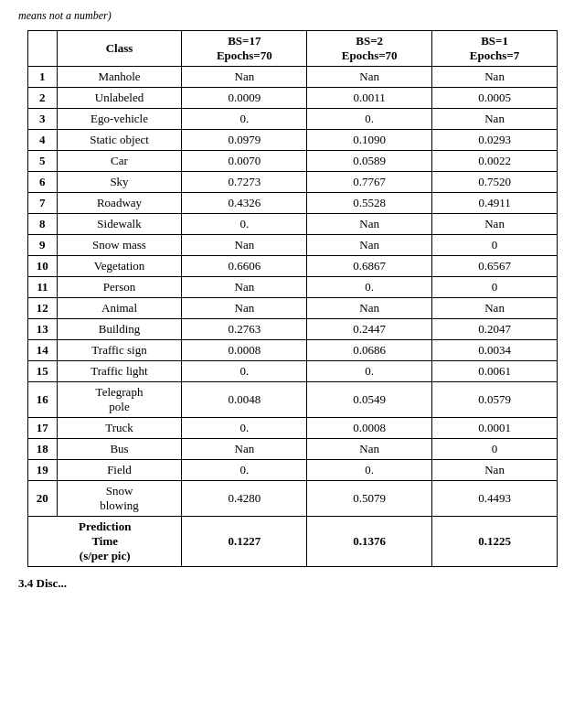 Image resolution: width=585 pixels, height=728 pixels. I want to click on table-row: 12AnimalNanNanNan, so click(292, 309).